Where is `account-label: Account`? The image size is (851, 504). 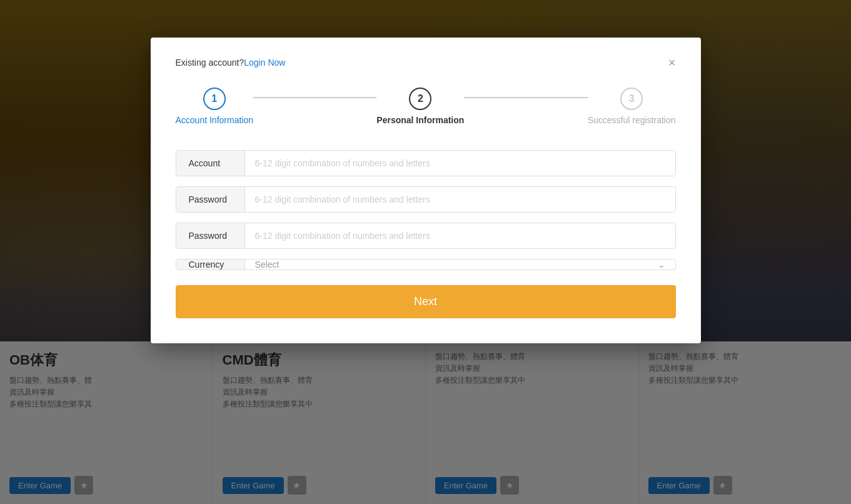
account-label: Account is located at coordinates (211, 163).